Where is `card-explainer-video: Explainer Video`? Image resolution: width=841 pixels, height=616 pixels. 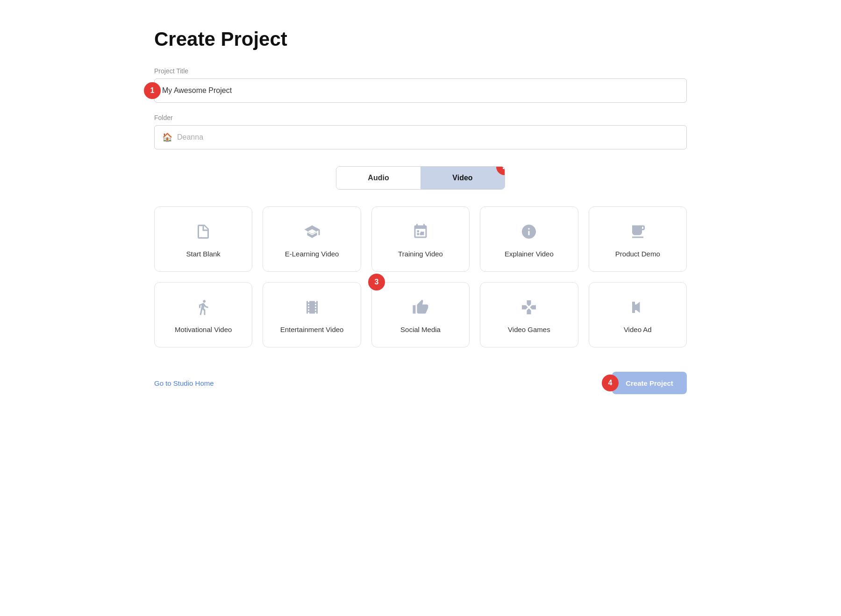
card-explainer-video: Explainer Video is located at coordinates (529, 239).